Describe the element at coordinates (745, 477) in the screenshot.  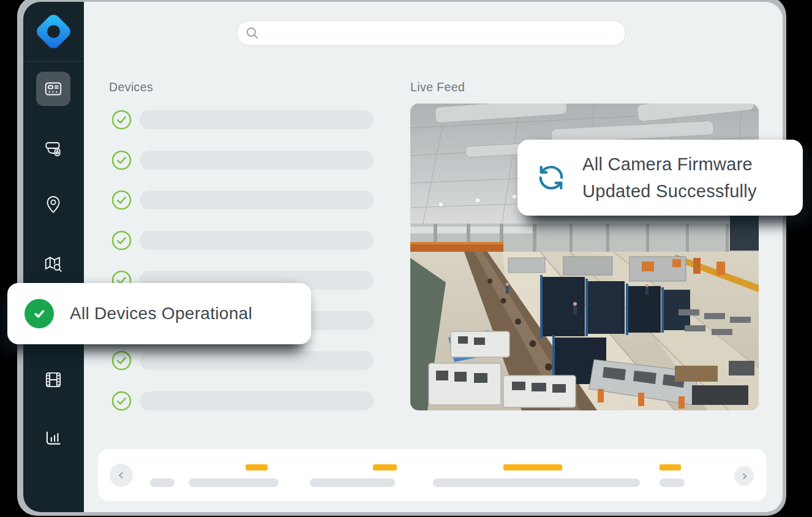
I see `chevron-right-icon` at that location.